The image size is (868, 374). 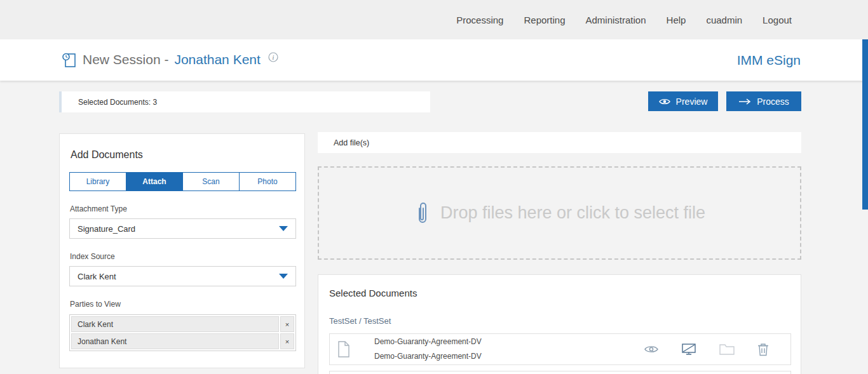 I want to click on selected-documents-panel: Selected Documents TestSet / TestSet Dem…, so click(x=559, y=324).